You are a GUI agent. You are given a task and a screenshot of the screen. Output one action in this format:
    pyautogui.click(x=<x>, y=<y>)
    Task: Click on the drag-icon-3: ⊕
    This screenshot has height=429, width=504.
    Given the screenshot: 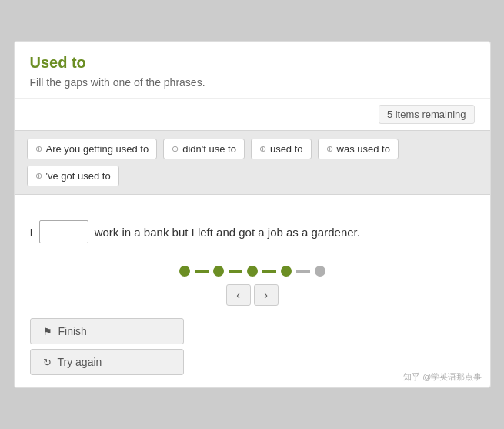 What is the action you would take?
    pyautogui.click(x=263, y=149)
    